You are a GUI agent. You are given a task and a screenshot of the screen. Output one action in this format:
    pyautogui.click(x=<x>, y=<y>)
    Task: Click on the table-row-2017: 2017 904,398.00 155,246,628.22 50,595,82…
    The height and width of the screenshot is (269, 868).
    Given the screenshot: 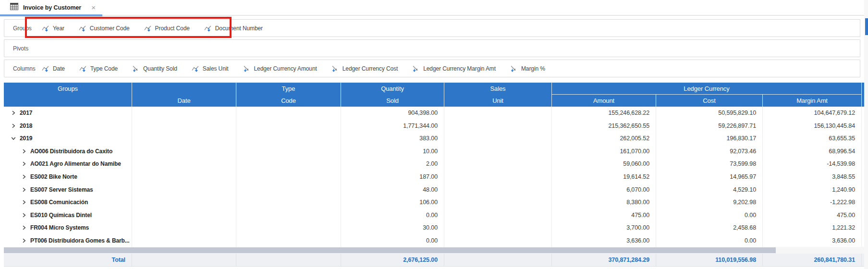 What is the action you would take?
    pyautogui.click(x=434, y=113)
    